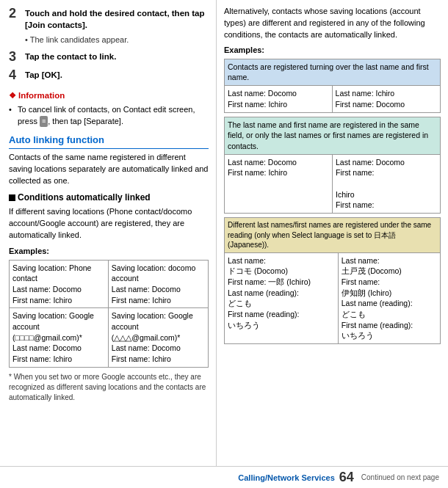 This screenshot has height=488, width=448. What do you see at coordinates (332, 280) in the screenshot?
I see `right-table-3: Different last names/first names are reg…` at bounding box center [332, 280].